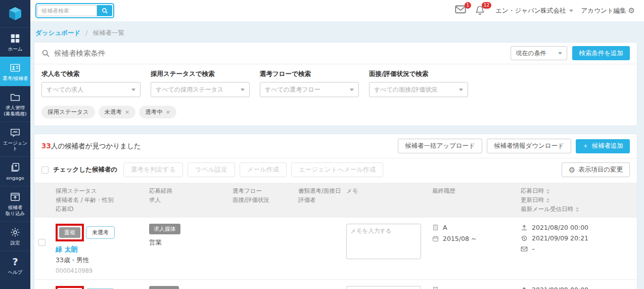 The width and height of the screenshot is (644, 289). What do you see at coordinates (539, 53) in the screenshot?
I see `saved-conditions-select: 現在の条件` at bounding box center [539, 53].